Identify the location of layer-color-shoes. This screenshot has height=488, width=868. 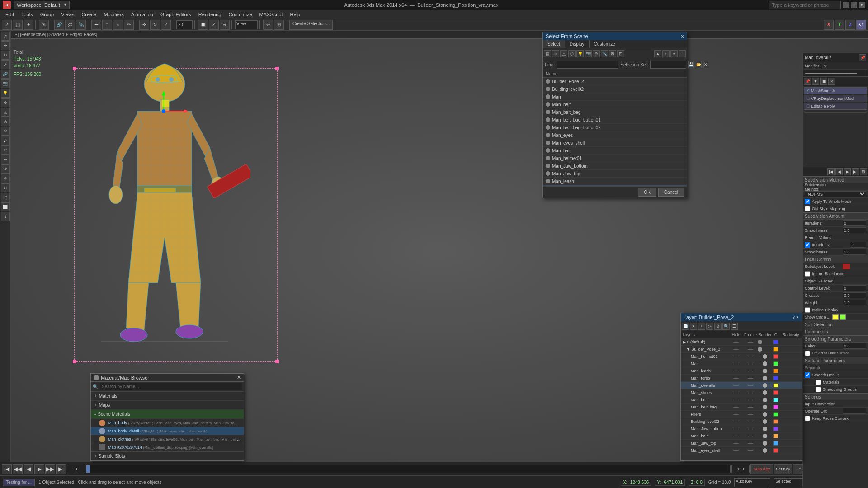
(776, 393).